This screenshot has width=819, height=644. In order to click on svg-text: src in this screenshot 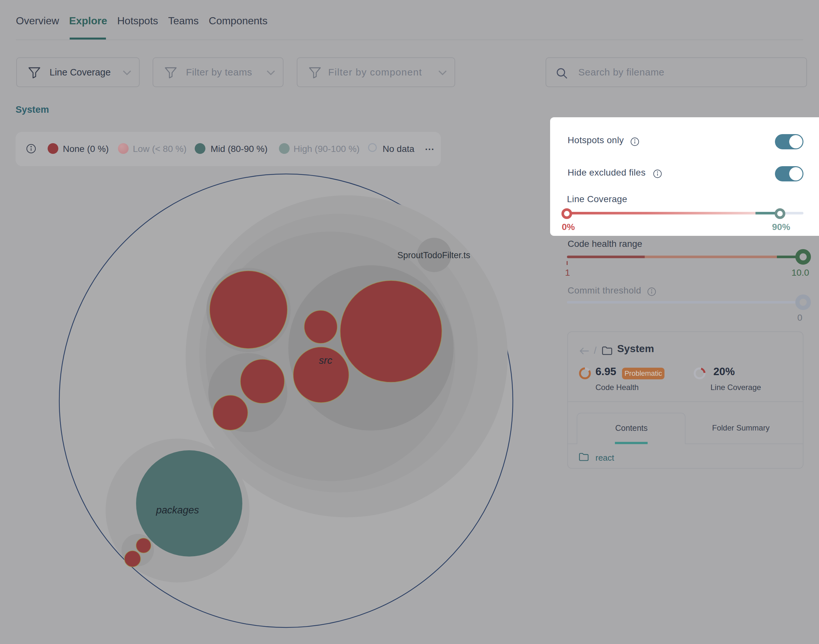, I will do `click(326, 360)`.